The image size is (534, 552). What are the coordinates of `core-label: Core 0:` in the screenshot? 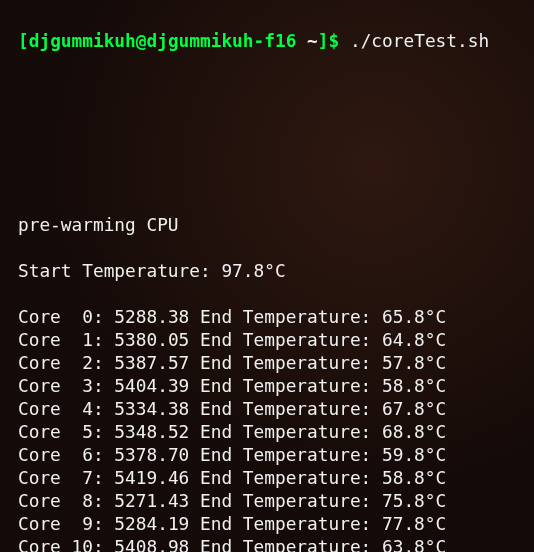 It's located at (66, 316).